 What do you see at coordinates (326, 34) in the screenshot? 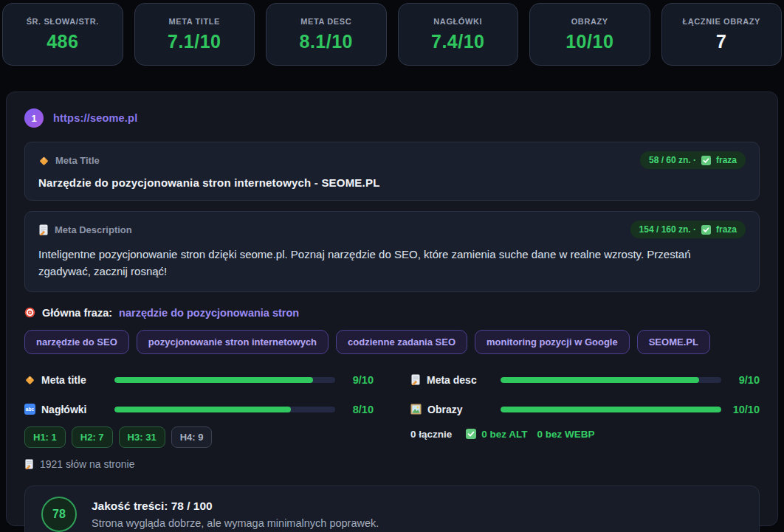
I see `stat-card: META DESC 8.1/10` at bounding box center [326, 34].